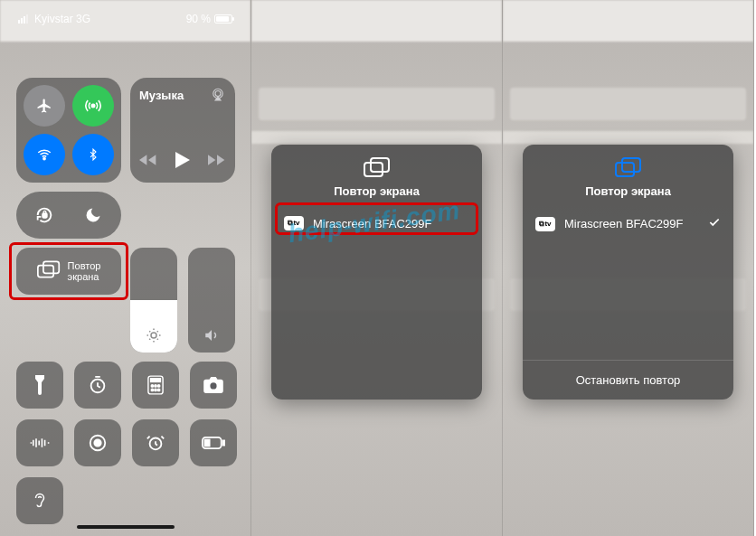 Image resolution: width=756 pixels, height=536 pixels. I want to click on alarm-button, so click(156, 443).